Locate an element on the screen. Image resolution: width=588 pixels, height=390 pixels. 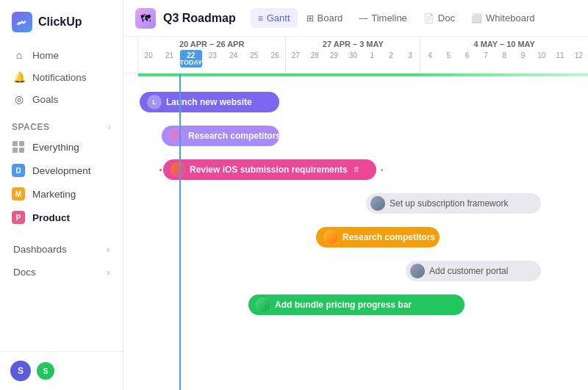
date-day-21: 21 is located at coordinates (169, 59).